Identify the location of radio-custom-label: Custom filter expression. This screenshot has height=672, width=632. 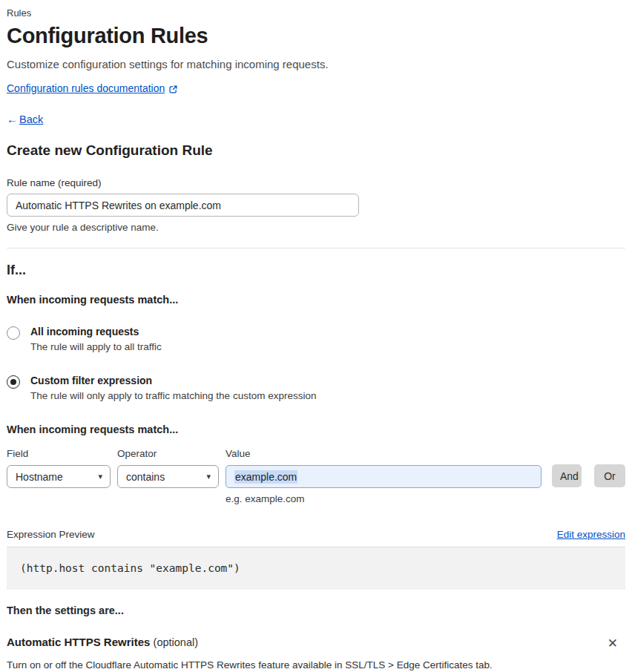
(174, 381).